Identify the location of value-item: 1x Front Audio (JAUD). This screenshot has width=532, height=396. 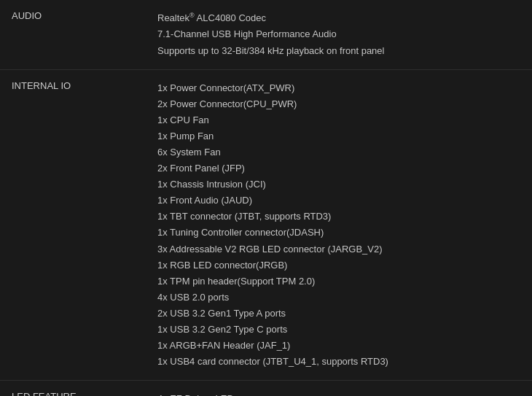
(339, 201).